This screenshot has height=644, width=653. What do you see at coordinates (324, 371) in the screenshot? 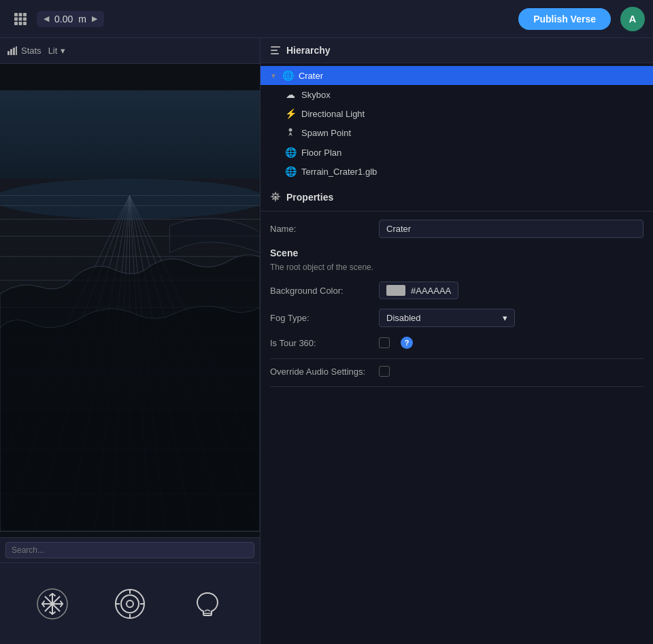
I see `override-audio-label: Override Audio Settings:` at bounding box center [324, 371].